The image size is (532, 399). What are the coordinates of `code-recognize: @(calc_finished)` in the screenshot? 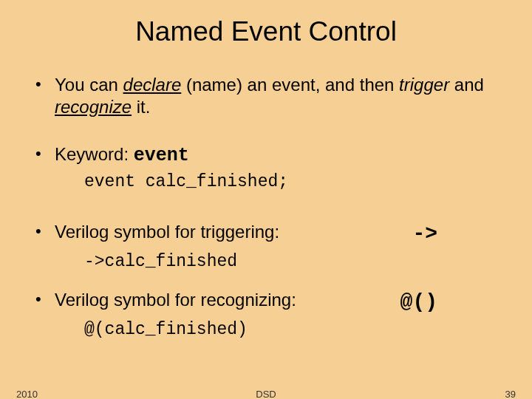 It's located at (276, 330).